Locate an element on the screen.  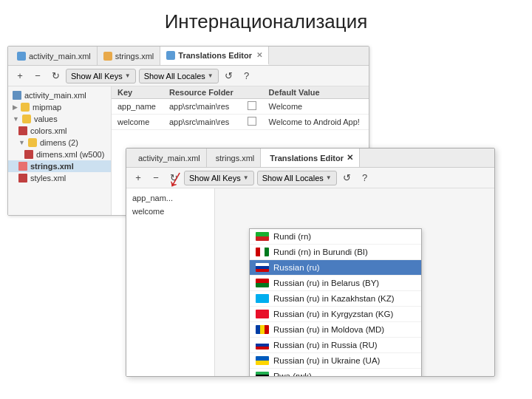
keys-dropdown-arrow: ▼ is located at coordinates (128, 75).